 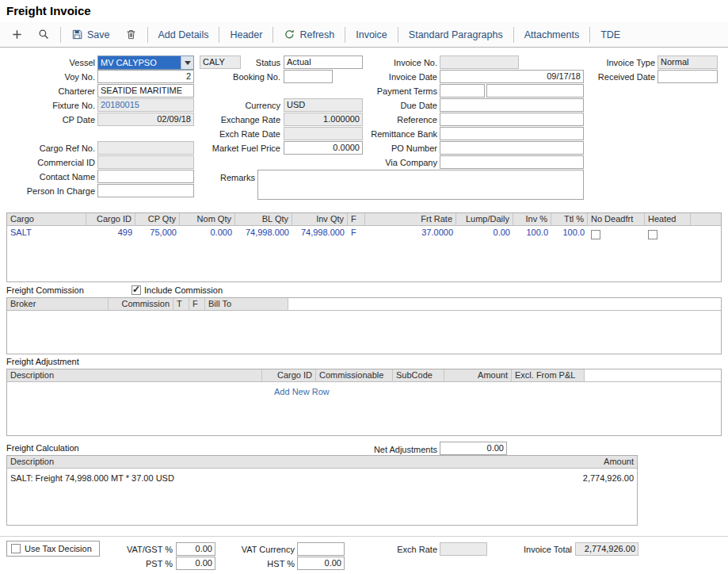 I want to click on col-header-bill-to: Bill To, so click(x=247, y=304).